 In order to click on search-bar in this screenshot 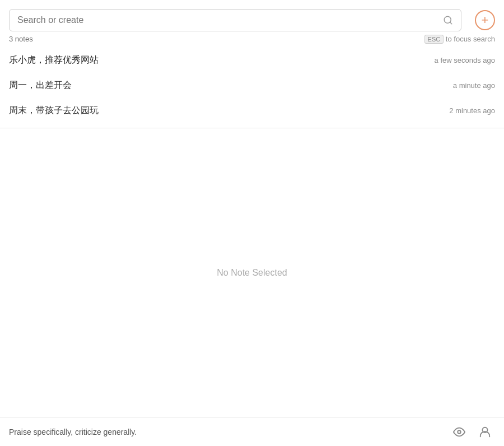, I will do `click(235, 20)`.